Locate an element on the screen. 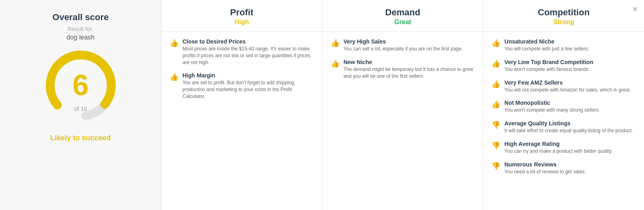 This screenshot has height=210, width=644. panel-subtitle-competition: Strong is located at coordinates (564, 22).